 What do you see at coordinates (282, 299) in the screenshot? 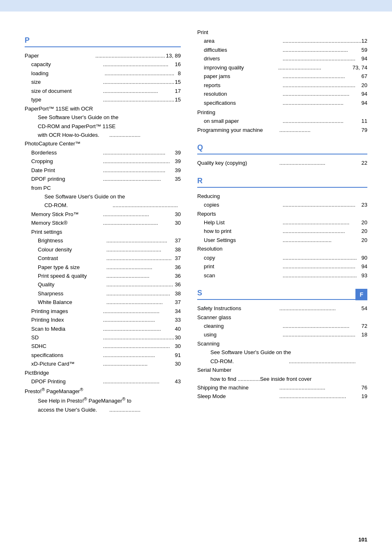
I see `section-divider-s` at bounding box center [282, 299].